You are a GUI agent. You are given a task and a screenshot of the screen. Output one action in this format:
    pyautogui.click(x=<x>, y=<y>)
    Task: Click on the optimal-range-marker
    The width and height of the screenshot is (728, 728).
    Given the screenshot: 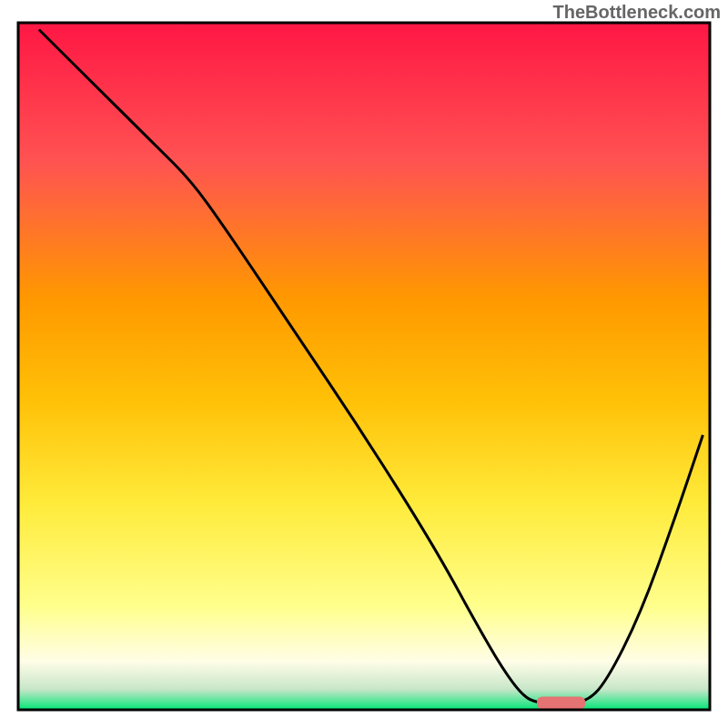 What is the action you would take?
    pyautogui.click(x=561, y=703)
    